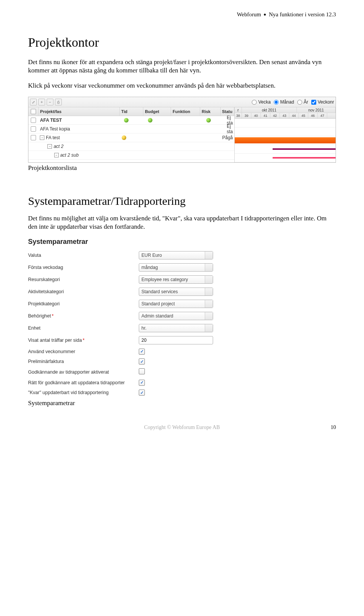 The image size is (364, 616). What do you see at coordinates (50, 102) in the screenshot?
I see `collapse-icon: −` at bounding box center [50, 102].